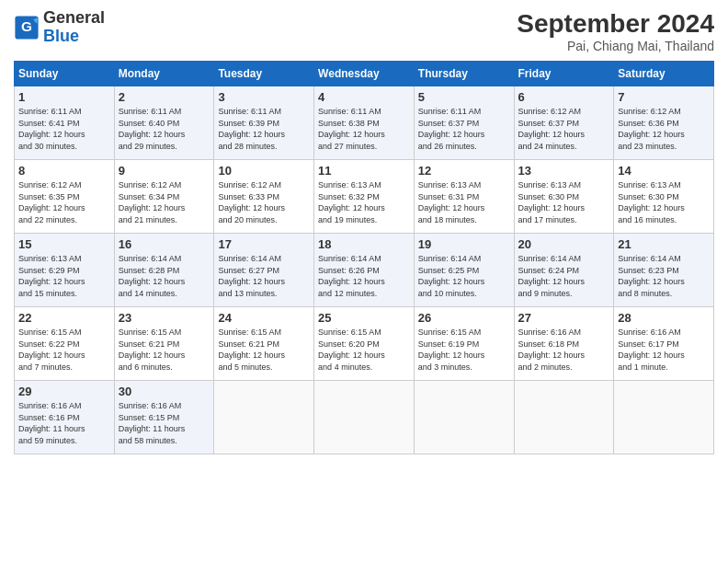  What do you see at coordinates (364, 270) in the screenshot?
I see `week-row-3: 15Sunrise: 6:13 AM Sunset: 6:29 PM Dayli…` at bounding box center [364, 270].